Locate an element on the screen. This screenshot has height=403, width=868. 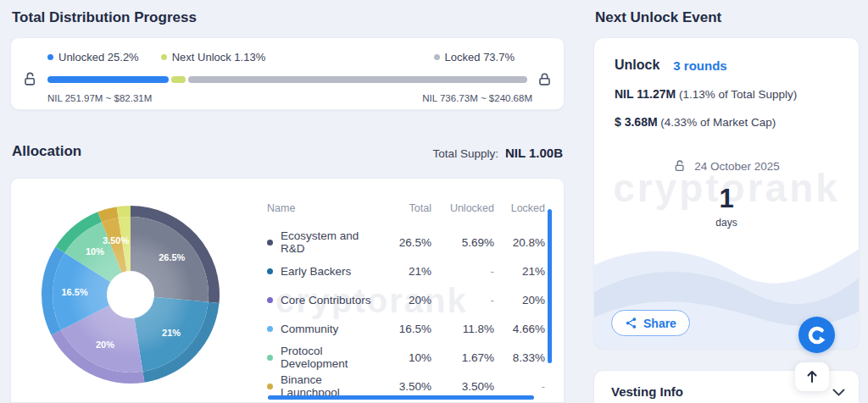
legend-next-unlock-label: Next Unlock 1.13% is located at coordinates (219, 58).